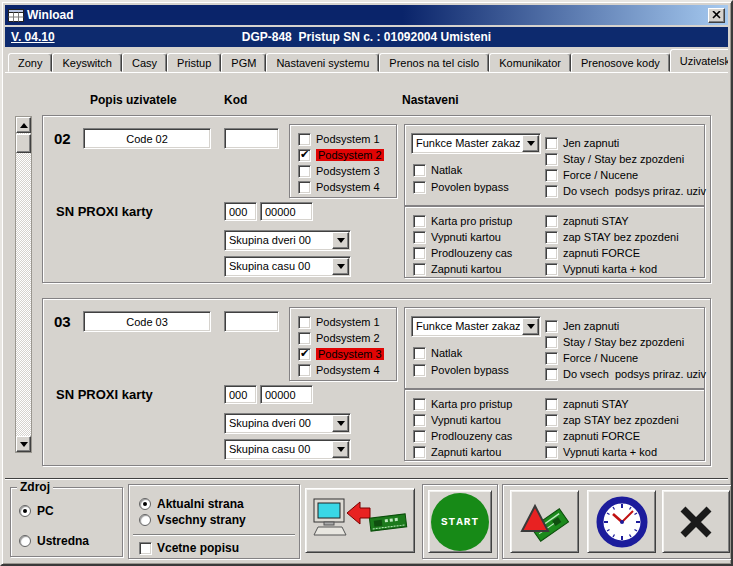 This screenshot has height=566, width=733. What do you see at coordinates (544, 522) in the screenshot?
I see `verify-button` at bounding box center [544, 522].